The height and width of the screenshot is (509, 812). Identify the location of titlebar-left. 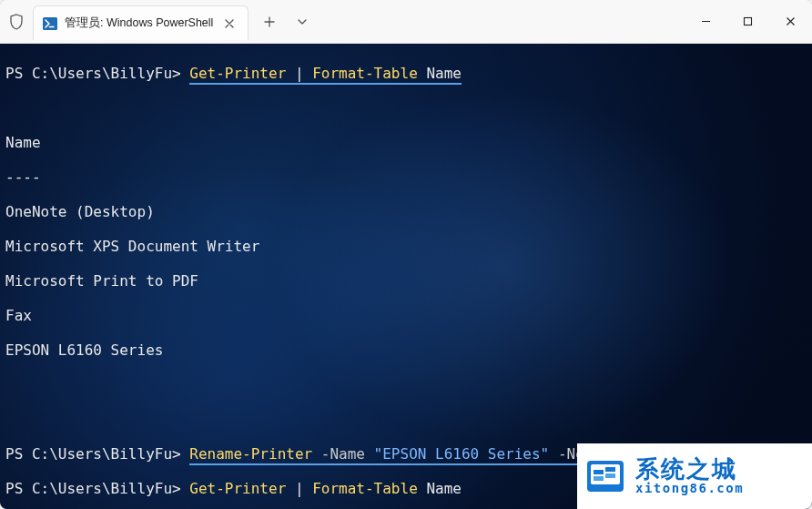
(15, 22).